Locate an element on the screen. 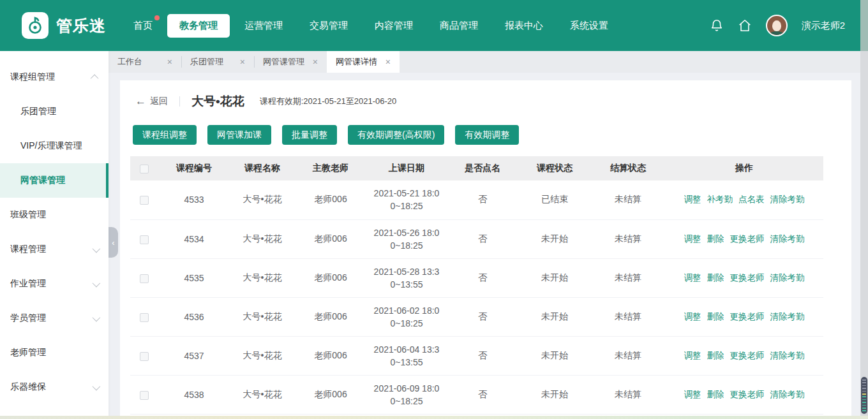 Image resolution: width=868 pixels, height=419 pixels. username: 演示老师2 is located at coordinates (823, 26).